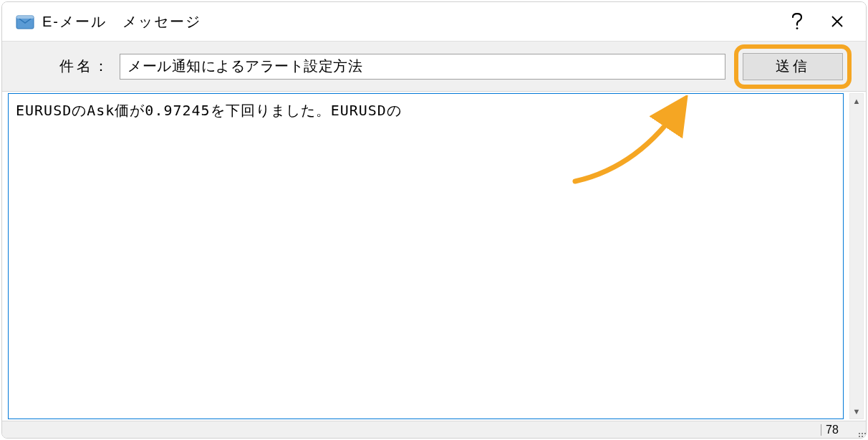  Describe the element at coordinates (434, 21) in the screenshot. I see `titlebar: E-メール メッセージ` at that location.